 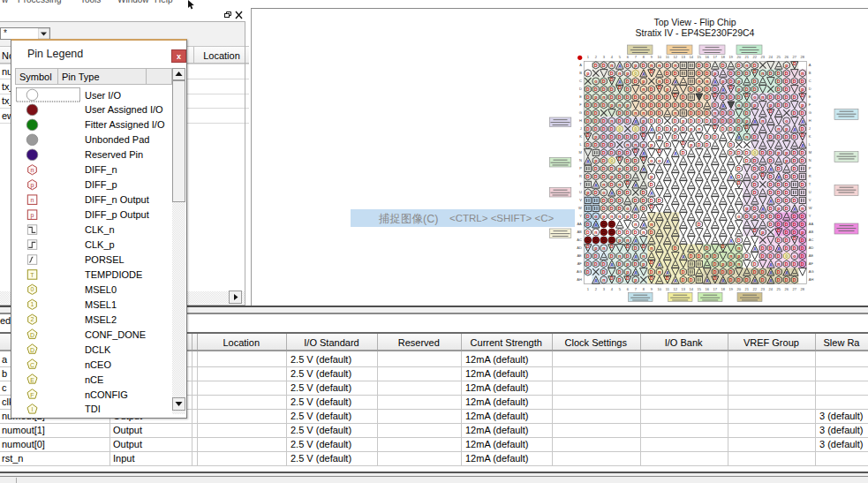 What do you see at coordinates (581, 200) in the screenshot?
I see `svg-text: V` at bounding box center [581, 200].